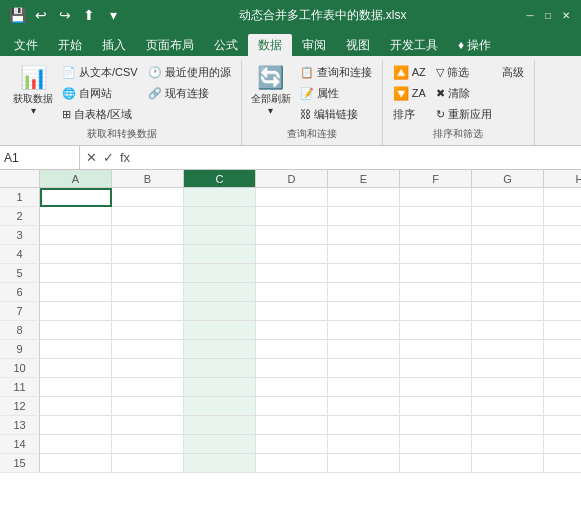 The width and height of the screenshot is (581, 519). Describe the element at coordinates (562, 464) in the screenshot. I see `cell-H15` at that location.